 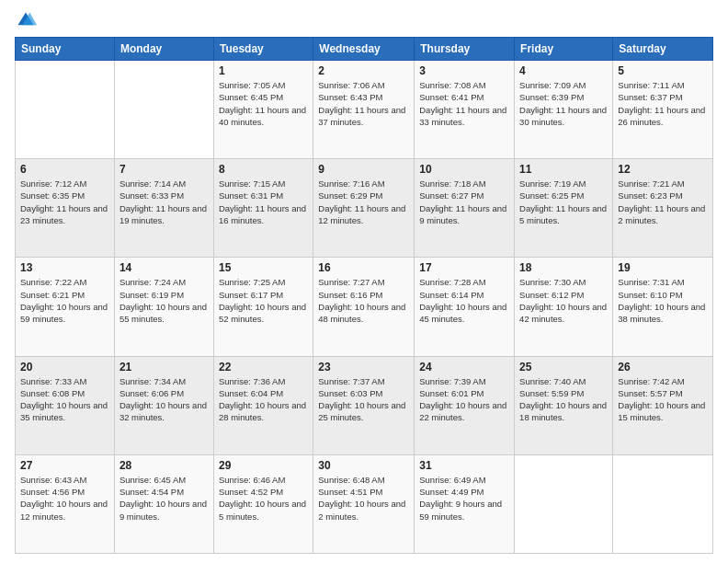 I want to click on day-cell: 13Sunrise: 7:22 AM Sunset: 6:21 PM Dayli…, so click(x=65, y=307).